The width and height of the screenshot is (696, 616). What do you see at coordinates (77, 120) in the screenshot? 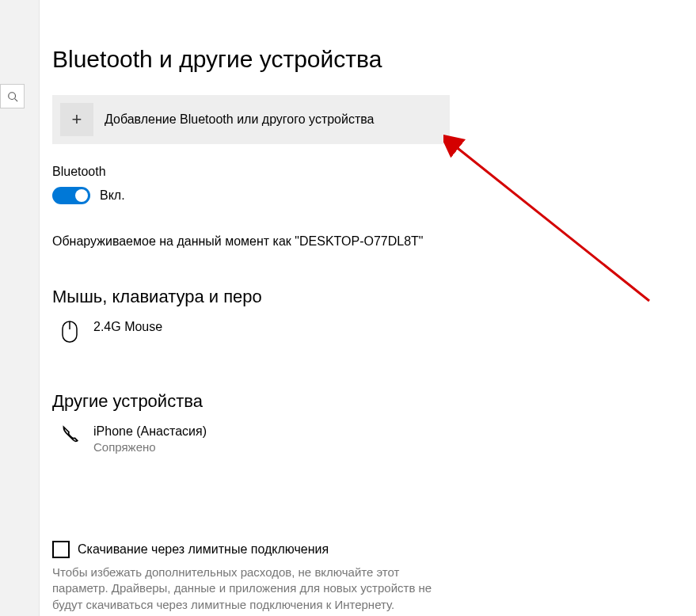
I see `plus-icon: +` at bounding box center [77, 120].